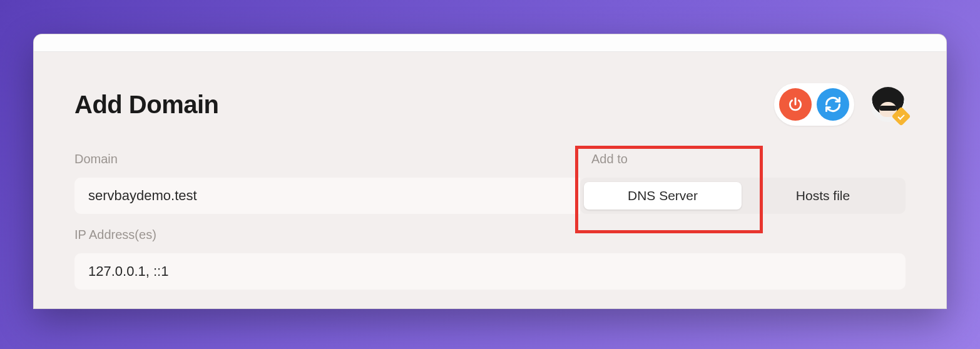 This screenshot has width=980, height=349. What do you see at coordinates (743, 159) in the screenshot?
I see `addto-label: Add to` at bounding box center [743, 159].